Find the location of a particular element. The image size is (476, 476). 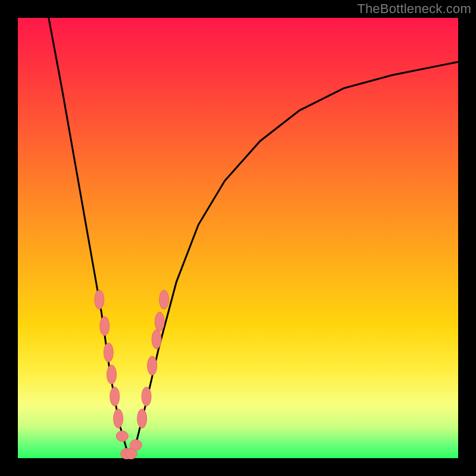

watermark-text: TheBottleneck.com is located at coordinates (414, 9).